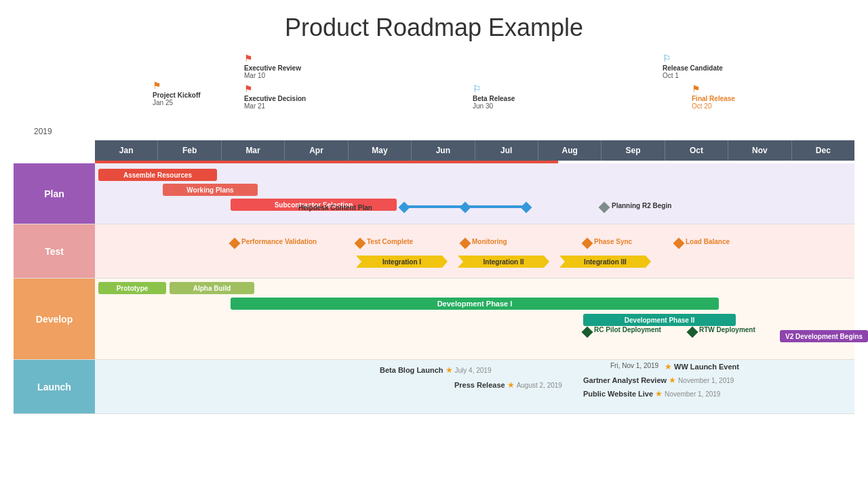 This screenshot has width=868, height=488. I want to click on beta-blog-date: July 4, 2019, so click(473, 370).